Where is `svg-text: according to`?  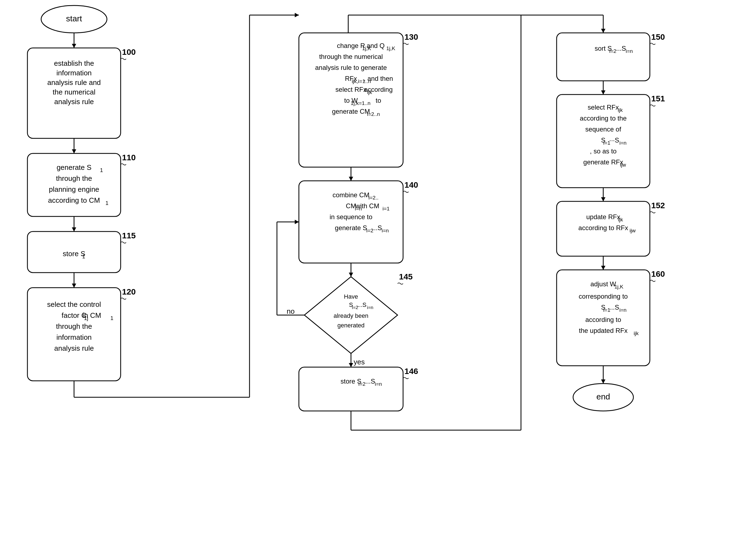 svg-text: according to is located at coordinates (604, 320).